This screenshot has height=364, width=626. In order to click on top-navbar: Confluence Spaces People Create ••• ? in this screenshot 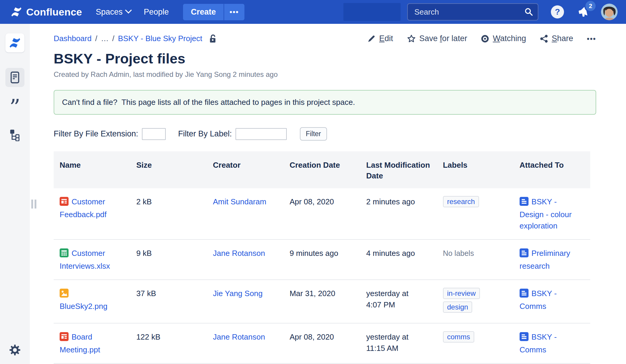, I will do `click(313, 12)`.